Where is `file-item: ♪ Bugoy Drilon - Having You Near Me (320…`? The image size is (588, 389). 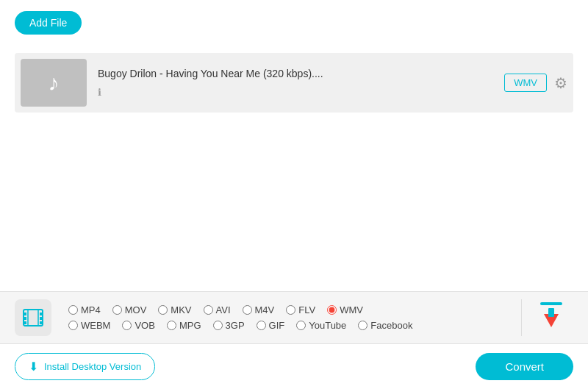
file-item: ♪ Bugoy Drilon - Having You Near Me (320… is located at coordinates (294, 82).